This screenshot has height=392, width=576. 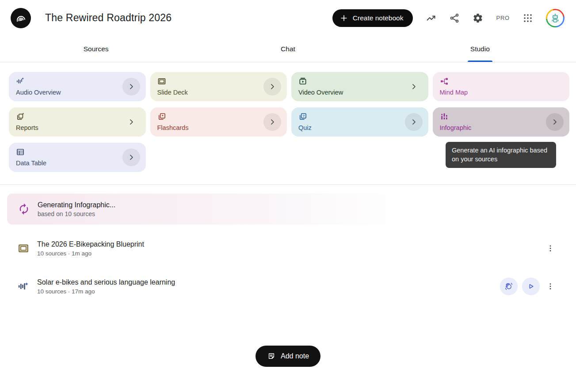 What do you see at coordinates (360, 128) in the screenshot?
I see `card-label: Quiz` at bounding box center [360, 128].